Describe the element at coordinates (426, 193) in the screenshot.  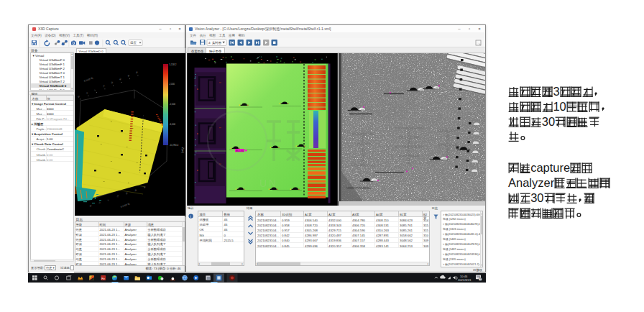
I see `svg-text: VISION` at that location.